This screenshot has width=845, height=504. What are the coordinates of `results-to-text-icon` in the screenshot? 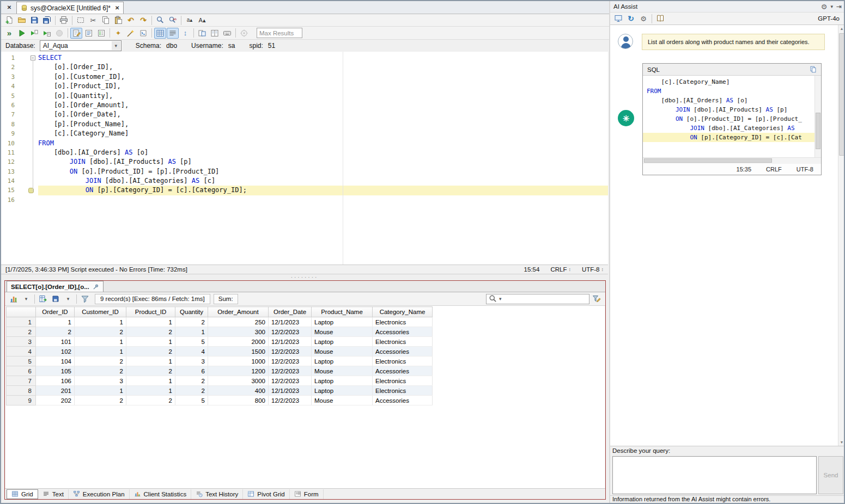 It's located at (173, 33).